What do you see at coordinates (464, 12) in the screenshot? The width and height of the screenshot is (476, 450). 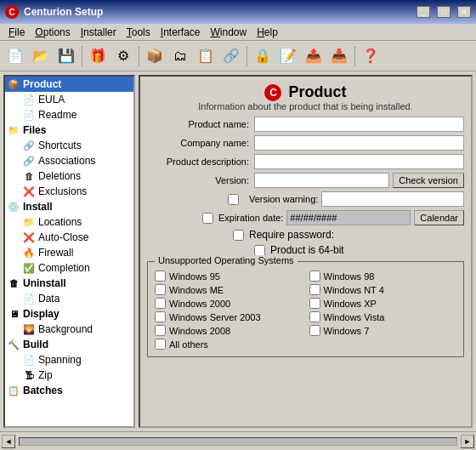 I see `close-button: ✕` at bounding box center [464, 12].